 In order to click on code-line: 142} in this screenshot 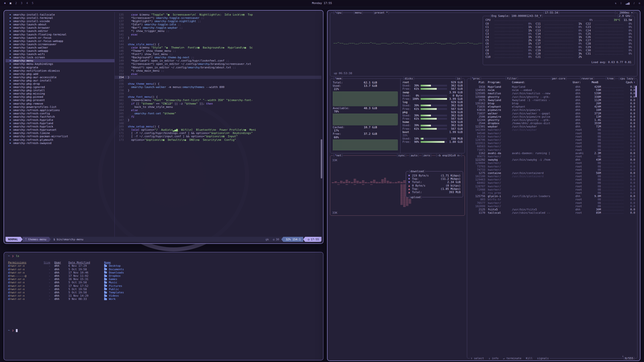, I will do `click(218, 38)`.